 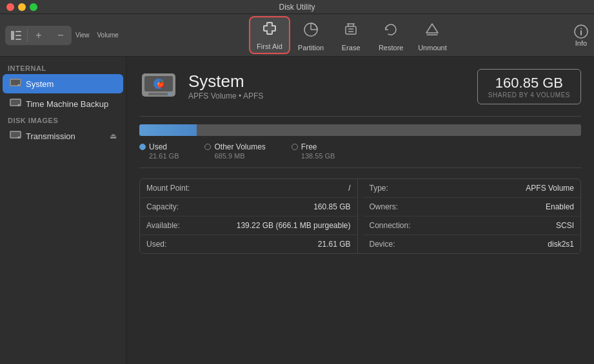 What do you see at coordinates (168, 188) in the screenshot?
I see `mount-point-key: Mount Point:` at bounding box center [168, 188].